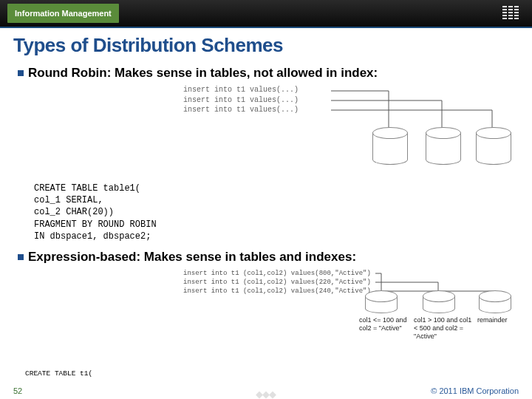 The image size is (532, 399). What do you see at coordinates (268, 257) in the screenshot?
I see `bullet-expression: Expression-based: Makes sense in tables …` at bounding box center [268, 257].